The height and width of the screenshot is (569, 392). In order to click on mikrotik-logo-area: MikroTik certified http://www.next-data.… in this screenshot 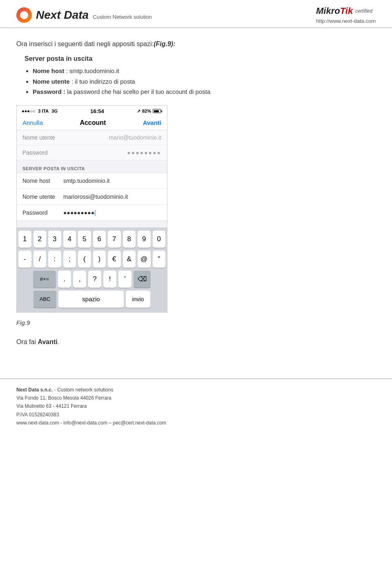, I will do `click(346, 15)`.